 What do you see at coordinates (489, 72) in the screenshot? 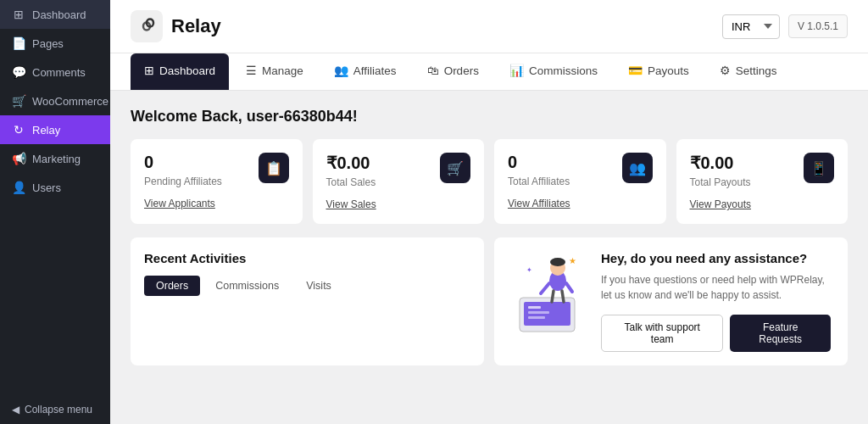
I see `nav-tabs: ⊞ Dashboard ☰ Manage 👥 Affiliates 🛍 Orde…` at bounding box center [489, 72].